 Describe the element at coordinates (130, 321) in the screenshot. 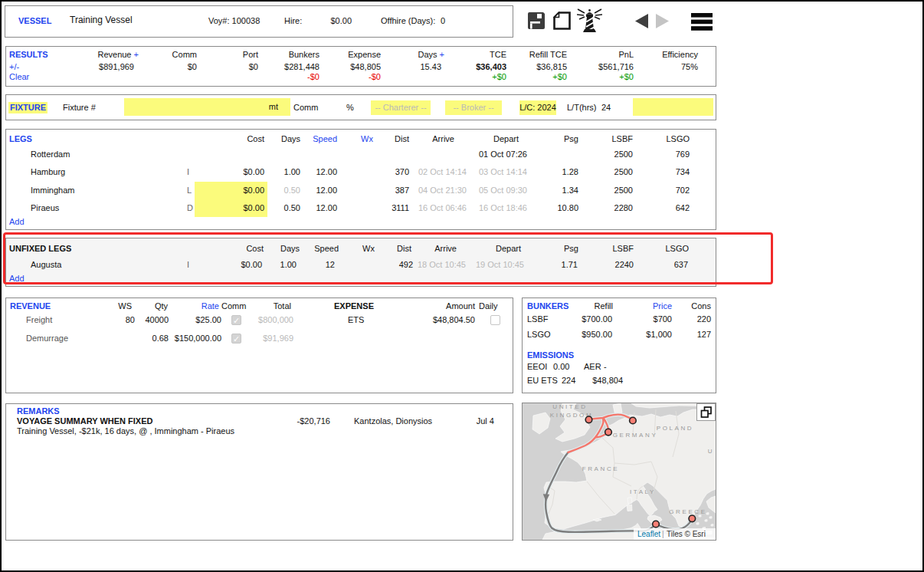

I see `revenue-ws: 80` at that location.